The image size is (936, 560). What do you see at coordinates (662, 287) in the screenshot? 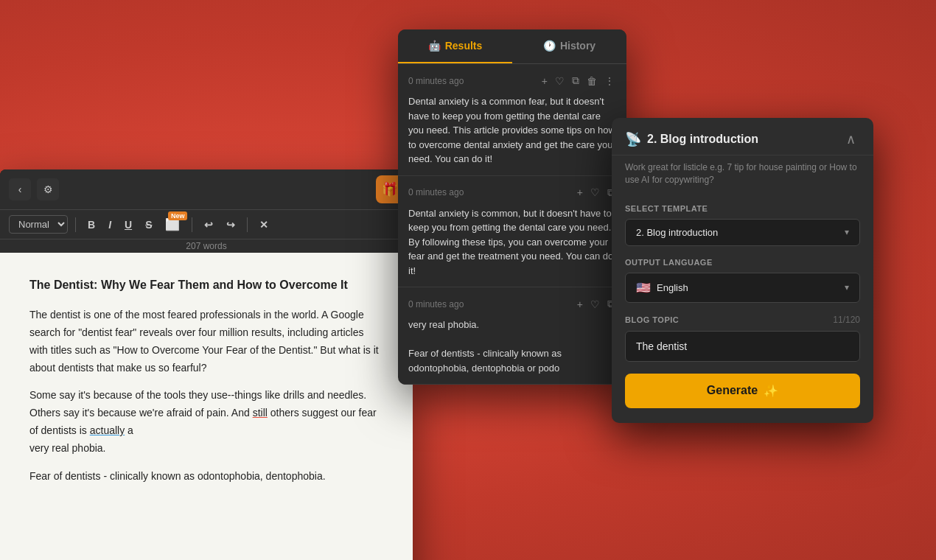
I see `language-field: 🇺🇸 English` at bounding box center [662, 287].